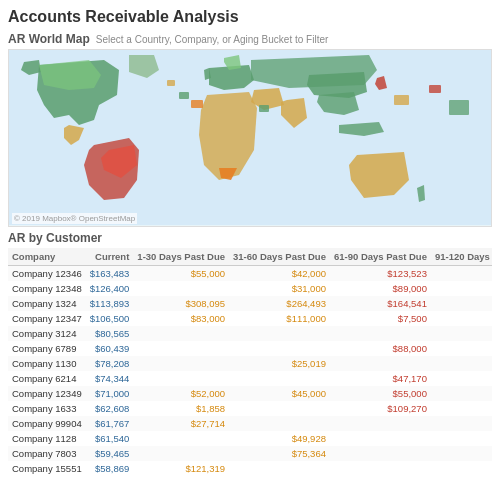 This screenshot has height=500, width=500. Describe the element at coordinates (110, 408) in the screenshot. I see `table-cell-current: $62,608` at that location.